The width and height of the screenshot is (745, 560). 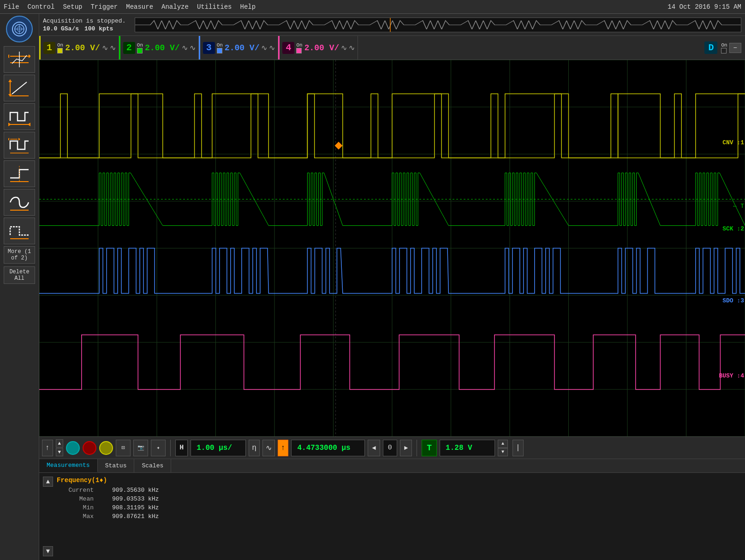 I want to click on ch4-volts: 2.00 V/, so click(x=322, y=48).